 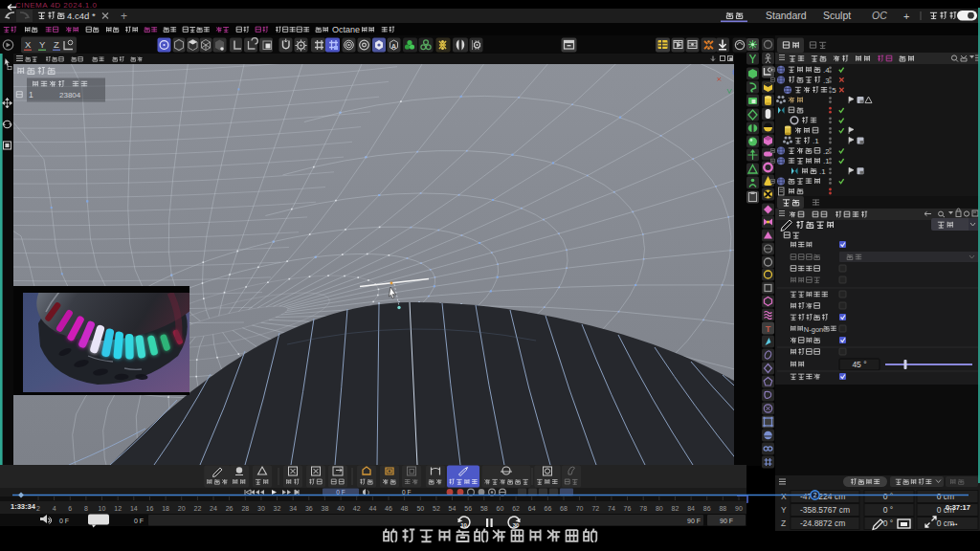 What do you see at coordinates (628, 509) in the screenshot?
I see `svg-text: 76` at bounding box center [628, 509].